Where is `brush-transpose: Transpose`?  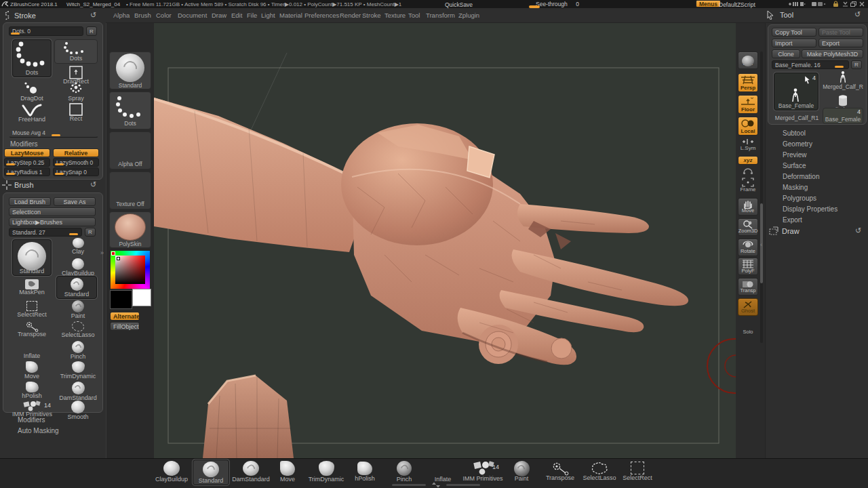
brush-transpose: Transpose is located at coordinates (32, 330).